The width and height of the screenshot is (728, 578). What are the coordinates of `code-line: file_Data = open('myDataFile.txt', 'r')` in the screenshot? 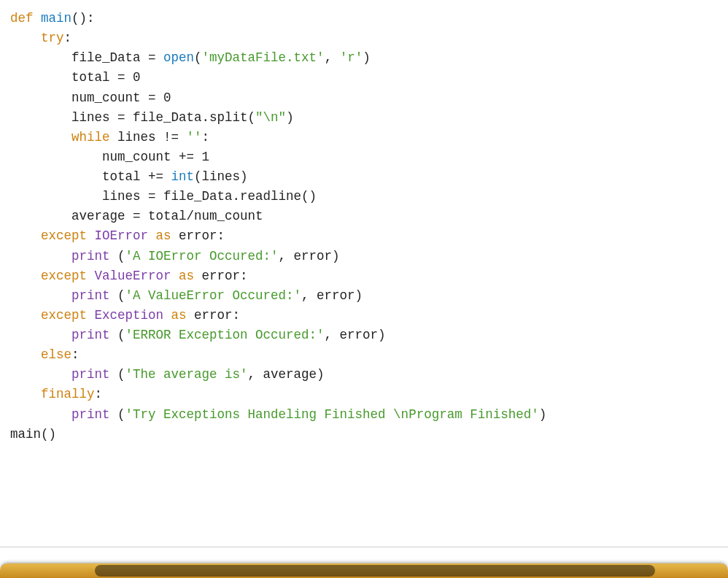 It's located at (364, 58).